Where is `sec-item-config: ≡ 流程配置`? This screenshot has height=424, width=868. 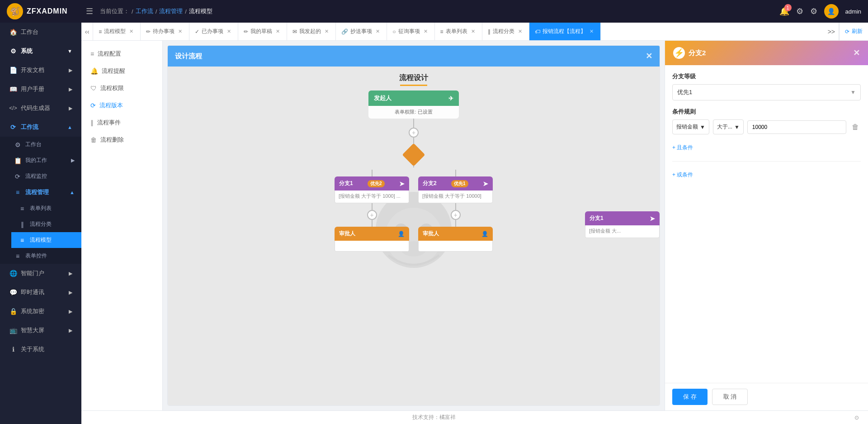
sec-item-config: ≡ 流程配置 is located at coordinates (122, 54).